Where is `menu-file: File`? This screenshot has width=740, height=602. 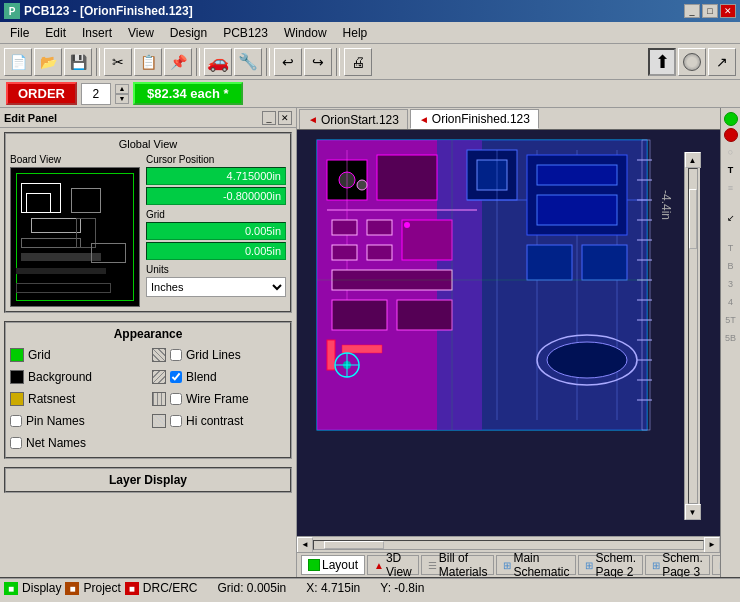 menu-file: File is located at coordinates (20, 33).